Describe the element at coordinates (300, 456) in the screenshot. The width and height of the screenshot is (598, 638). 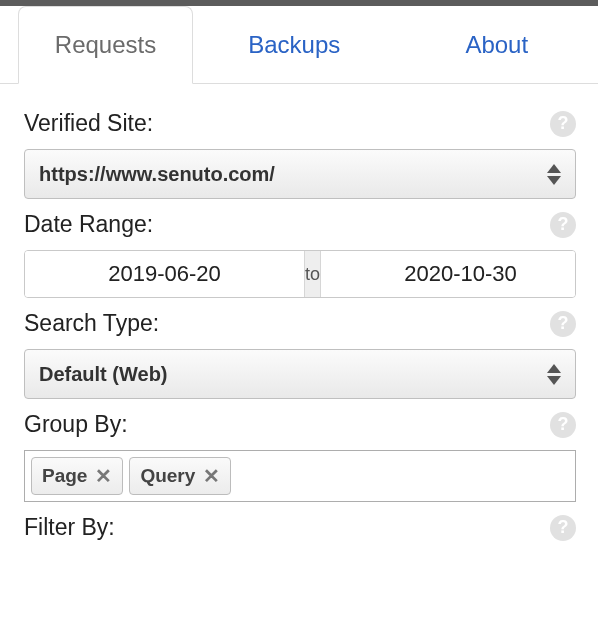
I see `group-by-section: Group By: ? Page ✕ Query ✕` at that location.